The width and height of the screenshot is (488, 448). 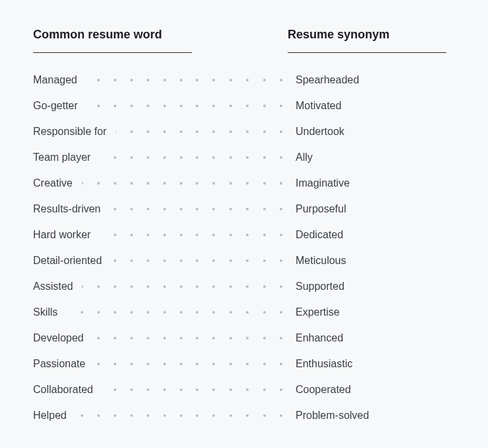 I want to click on common-word: Detail-oriented, so click(x=67, y=261).